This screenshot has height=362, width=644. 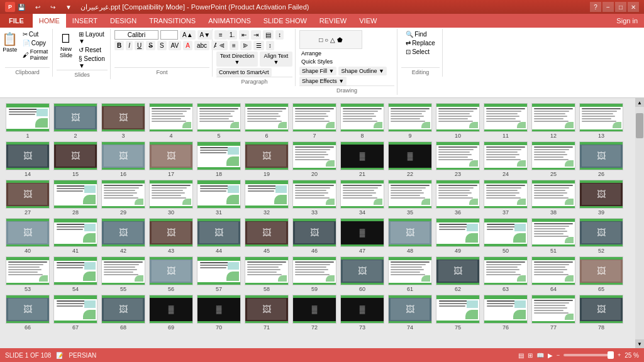 I want to click on slide-item-18: 18, so click(x=219, y=160).